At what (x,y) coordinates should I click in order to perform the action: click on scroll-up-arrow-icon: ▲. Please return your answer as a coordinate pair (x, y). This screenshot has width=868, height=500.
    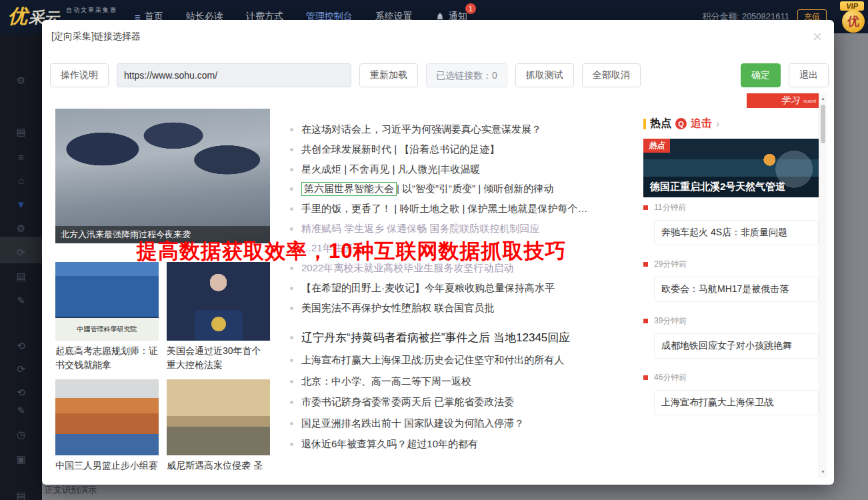
    Looking at the image, I should click on (823, 99).